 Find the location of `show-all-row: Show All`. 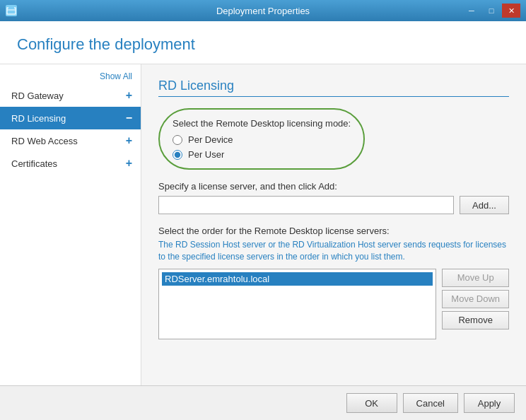

show-all-row: Show All is located at coordinates (71, 77).